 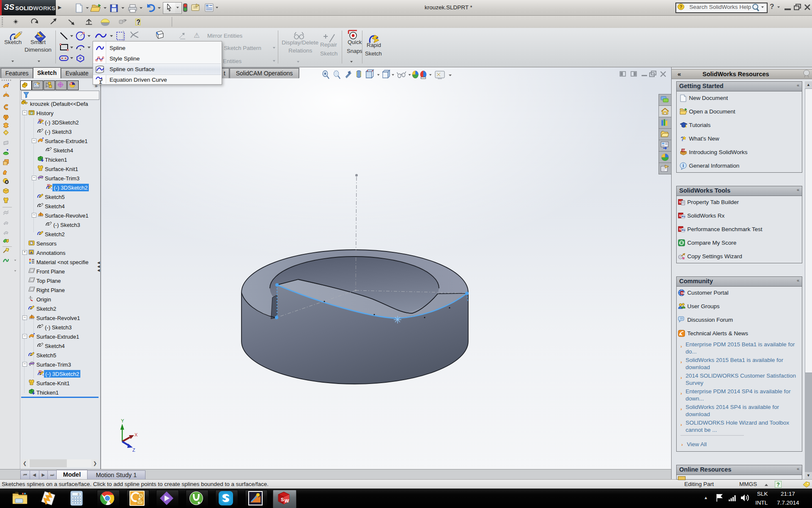 What do you see at coordinates (134, 450) in the screenshot?
I see `svg-text: Z` at bounding box center [134, 450].